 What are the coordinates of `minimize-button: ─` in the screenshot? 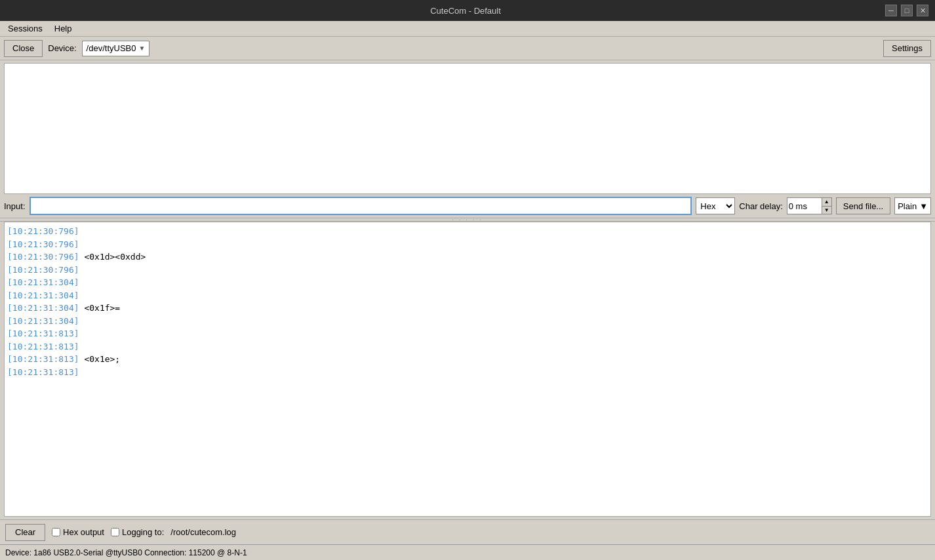 It's located at (891, 10).